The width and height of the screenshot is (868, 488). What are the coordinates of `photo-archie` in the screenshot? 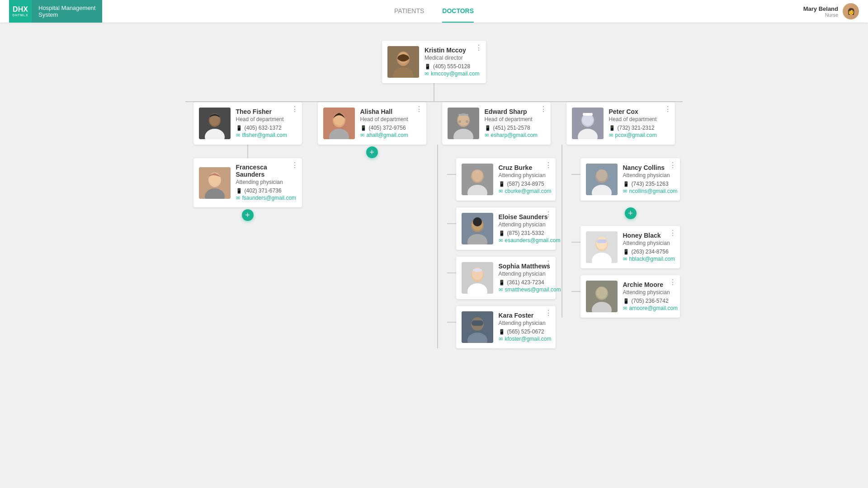 It's located at (602, 296).